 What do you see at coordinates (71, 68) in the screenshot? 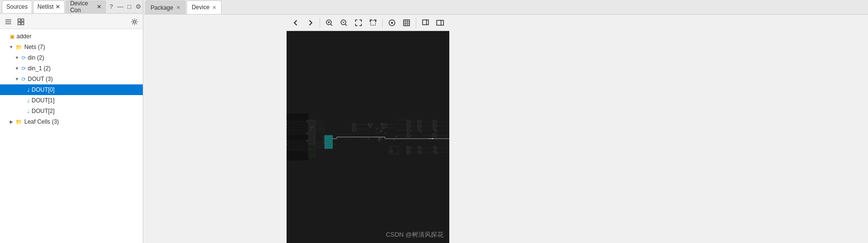
I see `tree-item-din1: ⟳ din_1 (2)` at bounding box center [71, 68].